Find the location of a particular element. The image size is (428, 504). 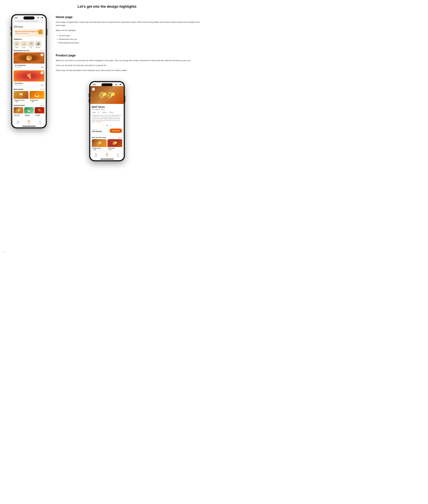

restaurant-info-breaky: All -Day-Breaky! 40-55 minutes ★ 3.9 is located at coordinates (29, 66).